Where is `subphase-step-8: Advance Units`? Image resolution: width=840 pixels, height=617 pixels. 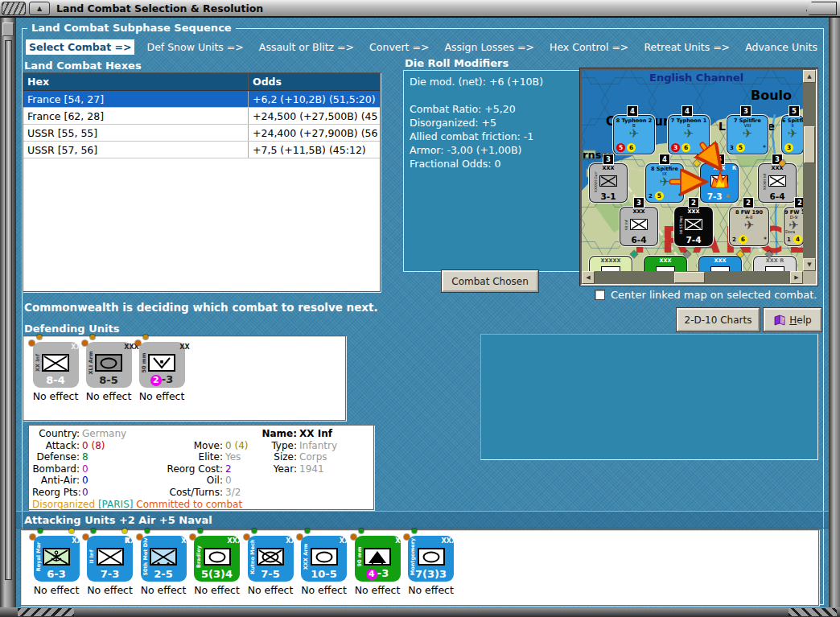 subphase-step-8: Advance Units is located at coordinates (781, 47).